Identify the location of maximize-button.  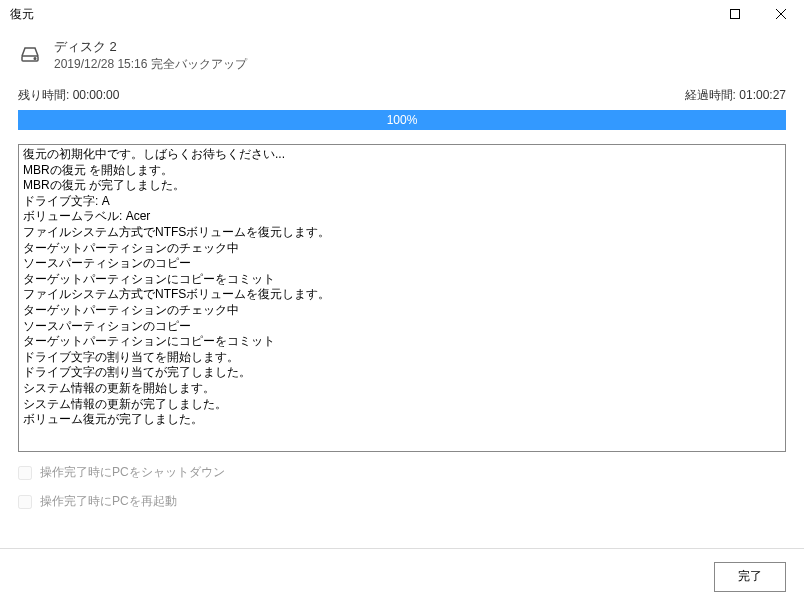
(735, 14).